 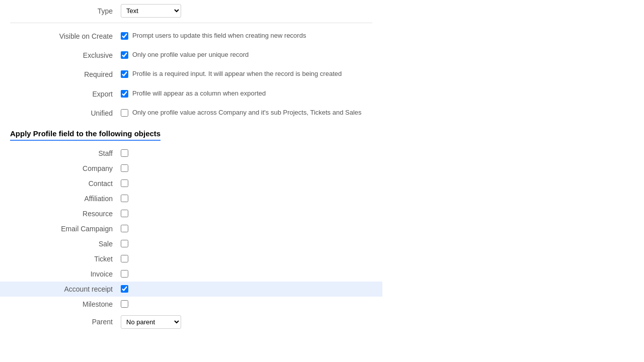 I want to click on field-desc-export: Profile will appear as a column when exp…, so click(x=199, y=94).